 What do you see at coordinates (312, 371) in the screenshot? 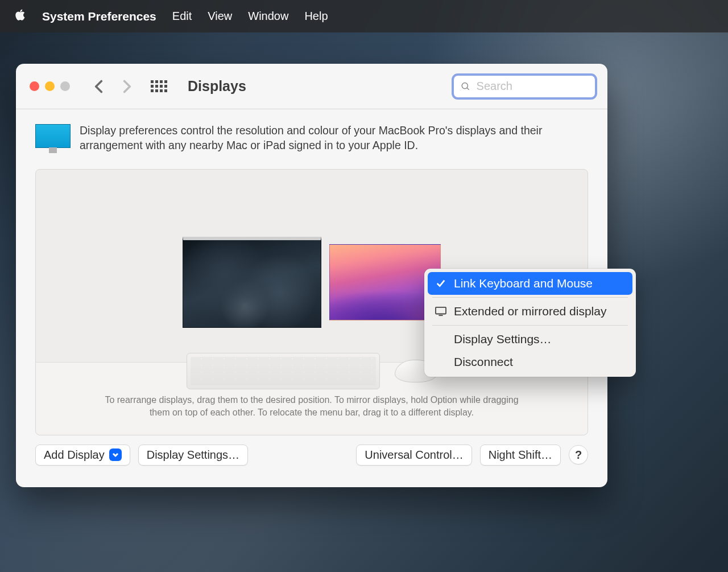
I see `keyboard-mouse-row` at bounding box center [312, 371].